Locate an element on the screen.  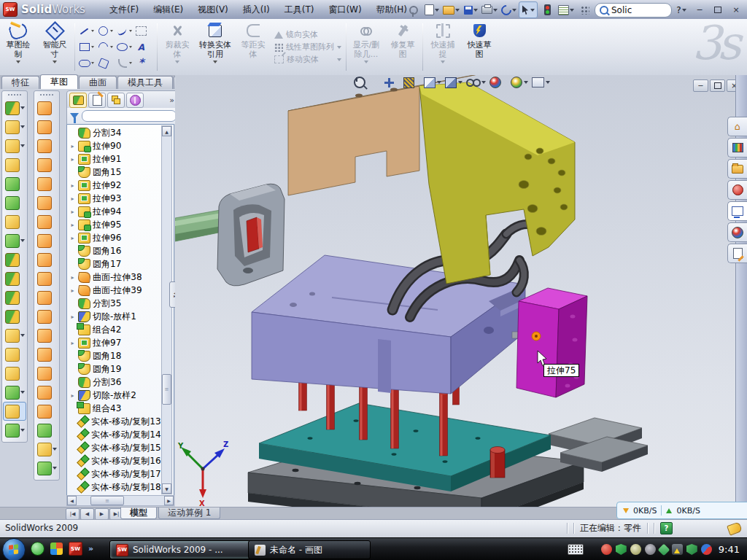
update-icon is located at coordinates (706, 550).